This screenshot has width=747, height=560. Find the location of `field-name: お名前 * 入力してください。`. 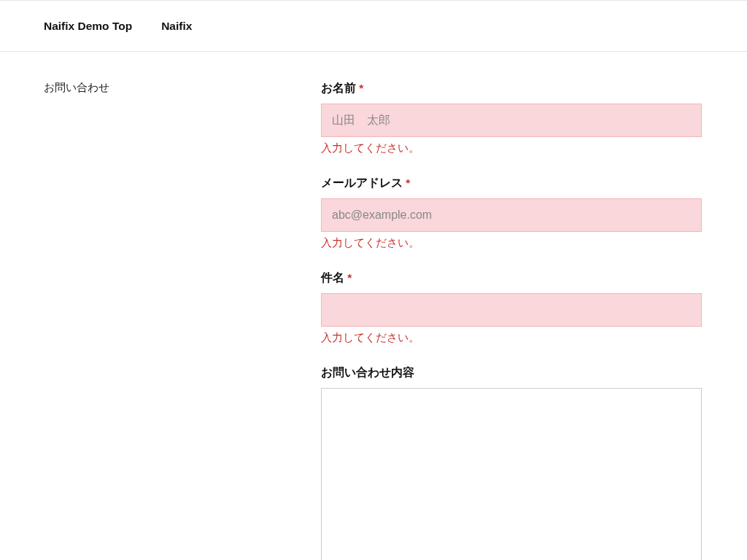

field-name: お名前 * 入力してください。 is located at coordinates (511, 118).